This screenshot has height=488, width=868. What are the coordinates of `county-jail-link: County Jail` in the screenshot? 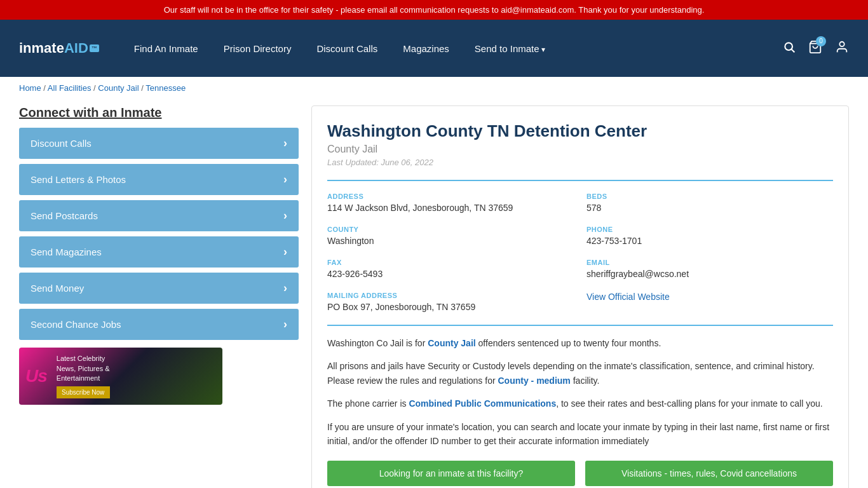 It's located at (451, 343).